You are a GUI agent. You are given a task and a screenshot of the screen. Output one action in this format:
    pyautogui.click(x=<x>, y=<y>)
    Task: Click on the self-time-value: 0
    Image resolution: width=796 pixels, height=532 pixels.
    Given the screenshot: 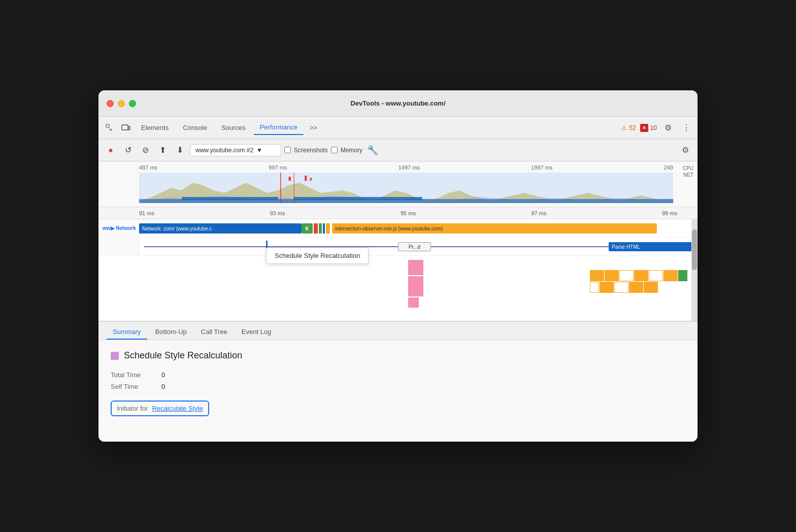 What is the action you would take?
    pyautogui.click(x=163, y=387)
    